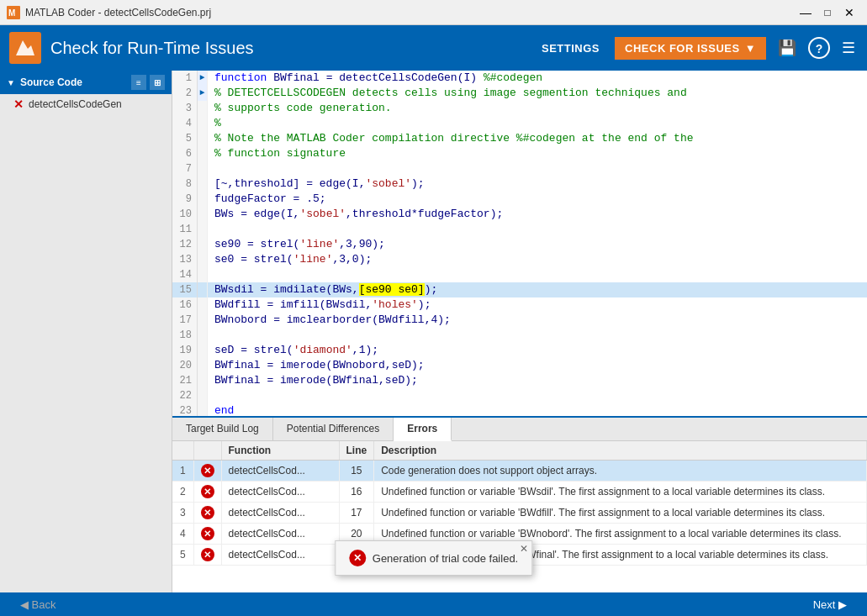 Image resolution: width=867 pixels, height=616 pixels. I want to click on col-line: Line, so click(357, 450).